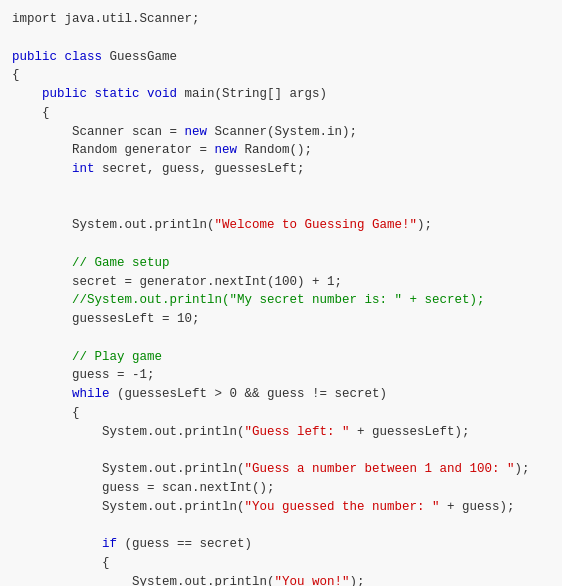  I want to click on code-line: // Play game, so click(281, 358).